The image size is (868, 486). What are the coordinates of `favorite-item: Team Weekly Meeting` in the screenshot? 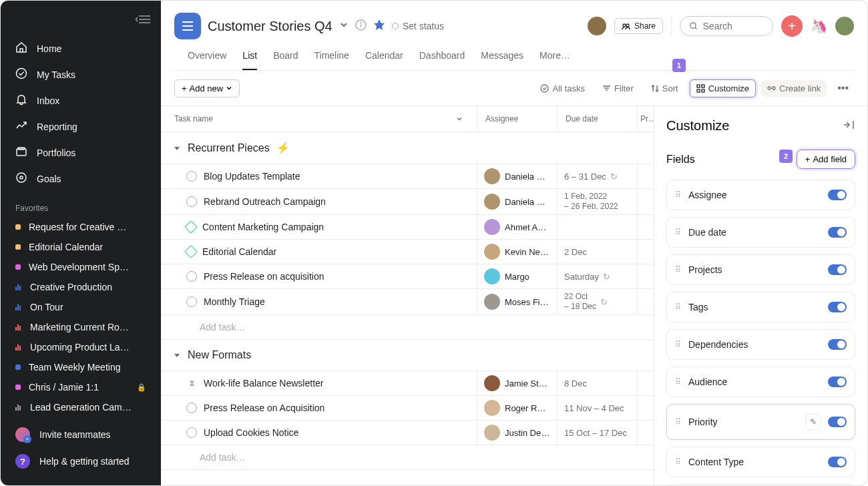 It's located at (81, 367).